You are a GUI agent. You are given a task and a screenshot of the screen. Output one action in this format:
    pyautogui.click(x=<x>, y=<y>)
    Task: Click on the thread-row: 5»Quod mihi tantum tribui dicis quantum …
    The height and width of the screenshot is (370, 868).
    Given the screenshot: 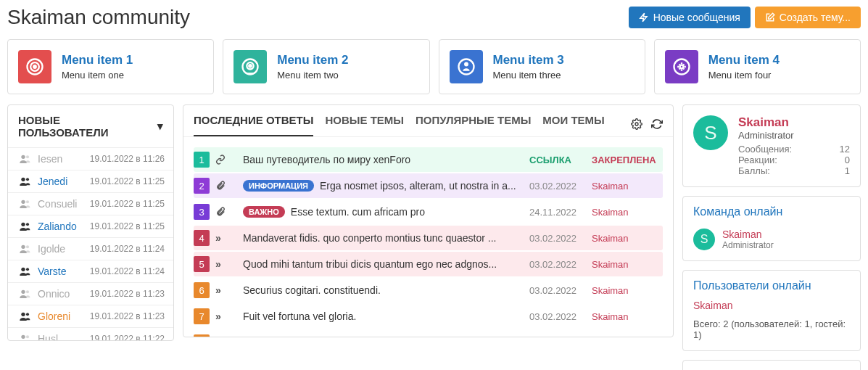 What is the action you would take?
    pyautogui.click(x=428, y=264)
    